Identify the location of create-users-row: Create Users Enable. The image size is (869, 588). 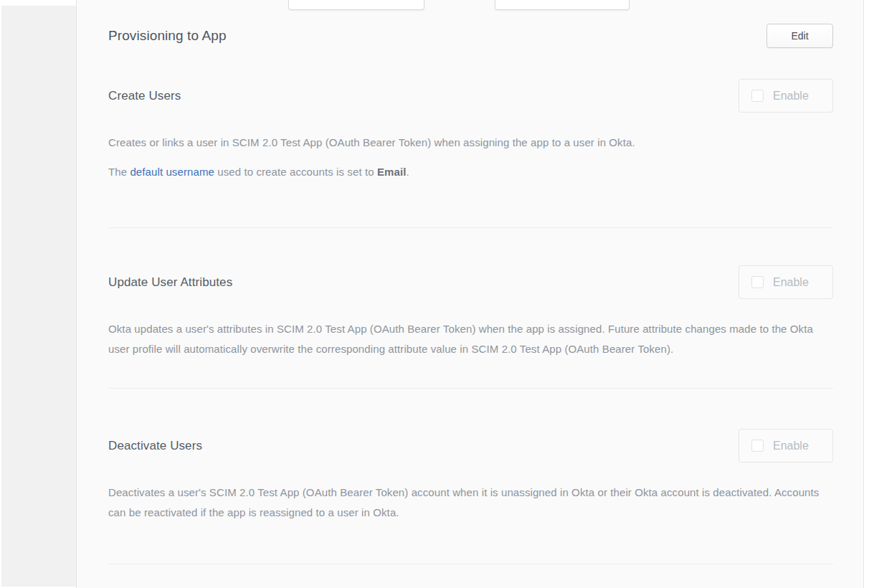
(470, 96).